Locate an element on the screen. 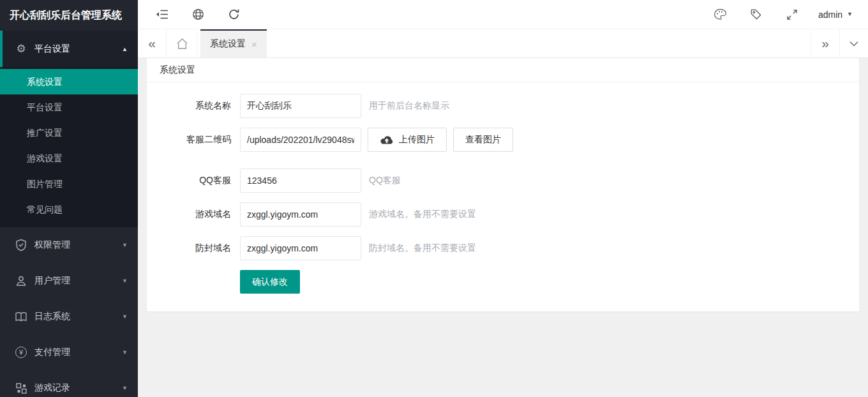 The image size is (868, 397). user-menu: admin ▼ is located at coordinates (835, 15).